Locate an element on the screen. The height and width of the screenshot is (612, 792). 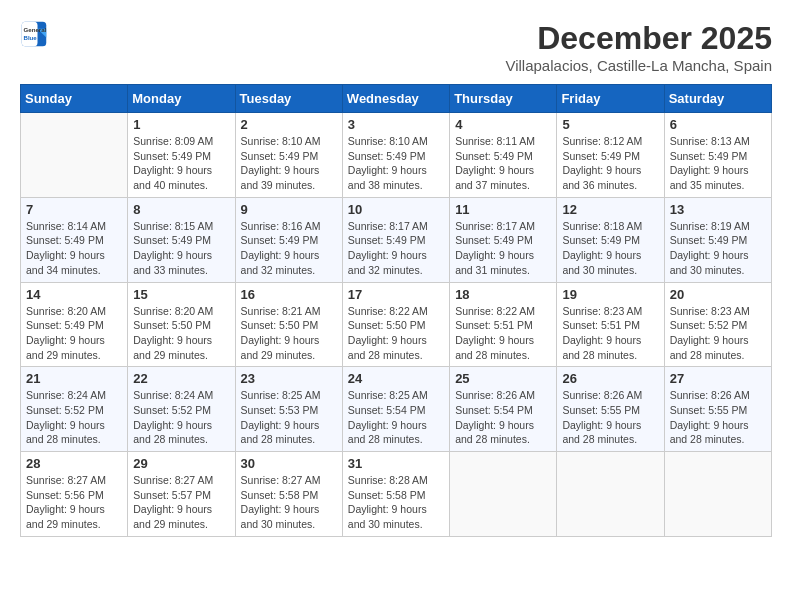
day-info: Sunrise: 8:19 AMSunset: 5:49 PMDaylight:… is located at coordinates (718, 248).